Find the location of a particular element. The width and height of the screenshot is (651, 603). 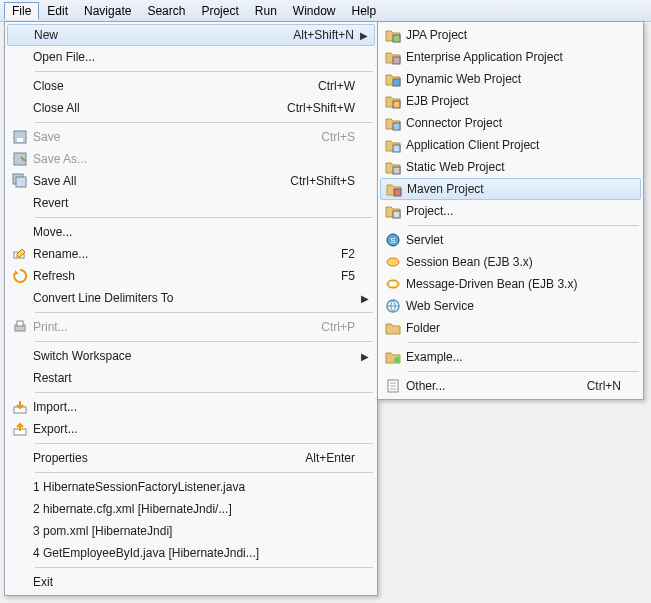

fileMenu-1-hibernatesessionfactorylistener-java: 1 HibernateSessionFactoryListener.java is located at coordinates (191, 487).